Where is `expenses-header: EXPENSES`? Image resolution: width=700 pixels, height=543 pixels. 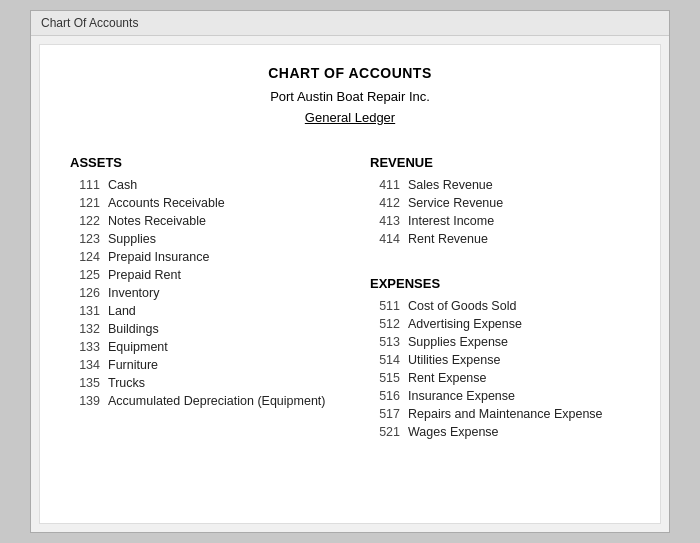 expenses-header: EXPENSES is located at coordinates (500, 284).